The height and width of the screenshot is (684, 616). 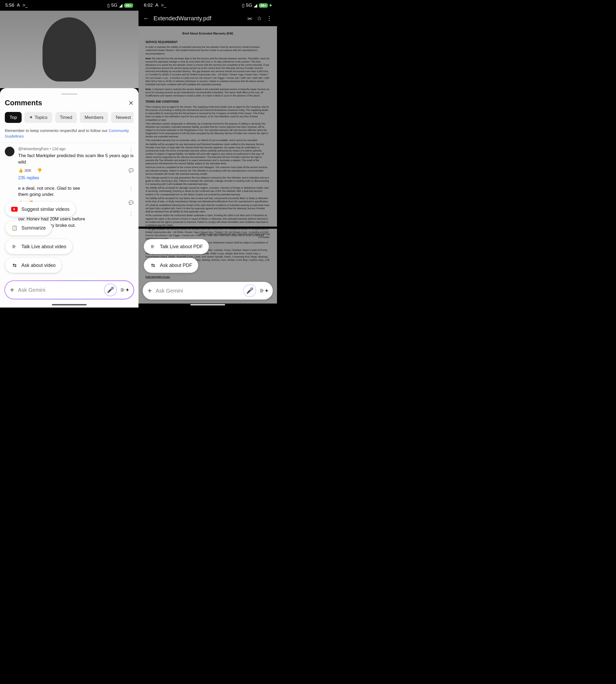 I want to click on close-icon: ✕, so click(x=131, y=103).